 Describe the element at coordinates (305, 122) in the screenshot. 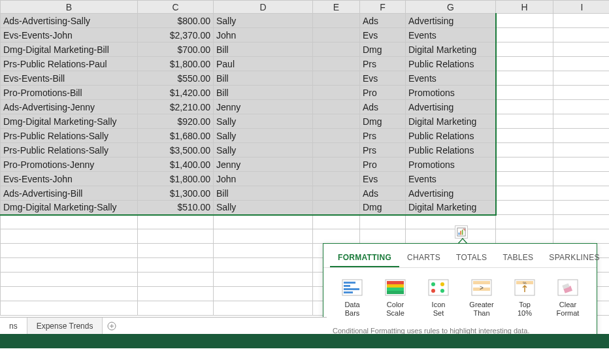

I see `table-row: Dmg-Digital Marketing-Sally$920.00SallyD…` at that location.